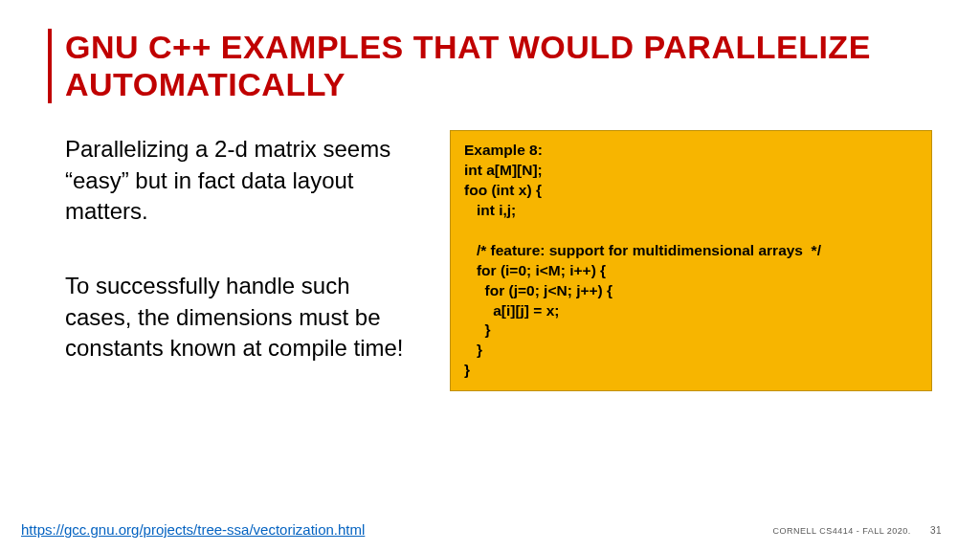 This screenshot has height=551, width=980. What do you see at coordinates (858, 530) in the screenshot?
I see `footer-meta: CORNELL CS4414 - FALL 2020. 31` at bounding box center [858, 530].